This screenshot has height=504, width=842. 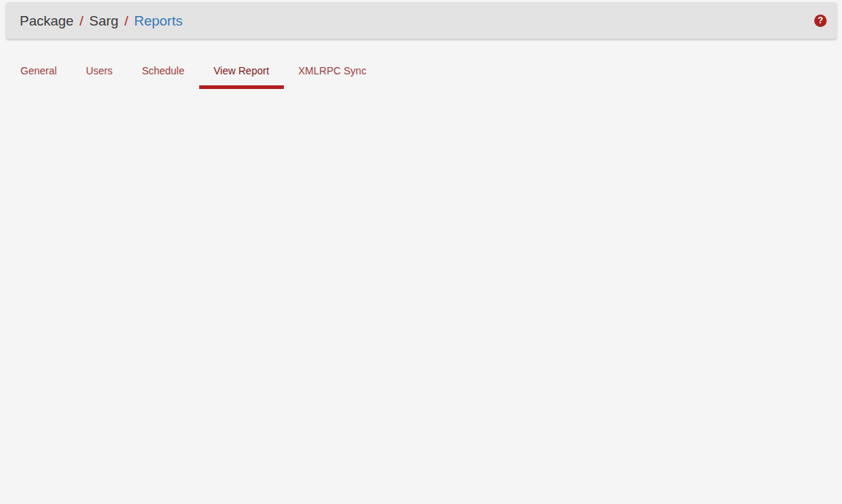 What do you see at coordinates (422, 20) in the screenshot?
I see `breadcrumb-bar: Package/Sarg/Reports ?` at bounding box center [422, 20].